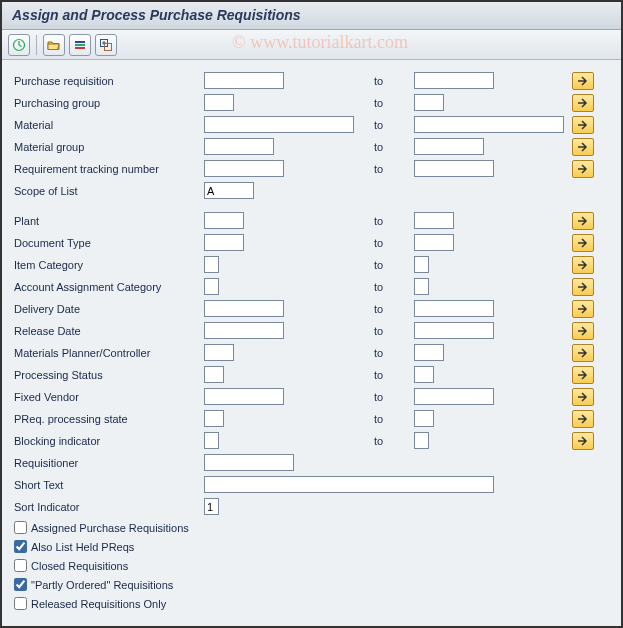 The image size is (623, 628). Describe the element at coordinates (314, 374) in the screenshot. I see `field-row-proc_status: Processing Statusto` at that location.